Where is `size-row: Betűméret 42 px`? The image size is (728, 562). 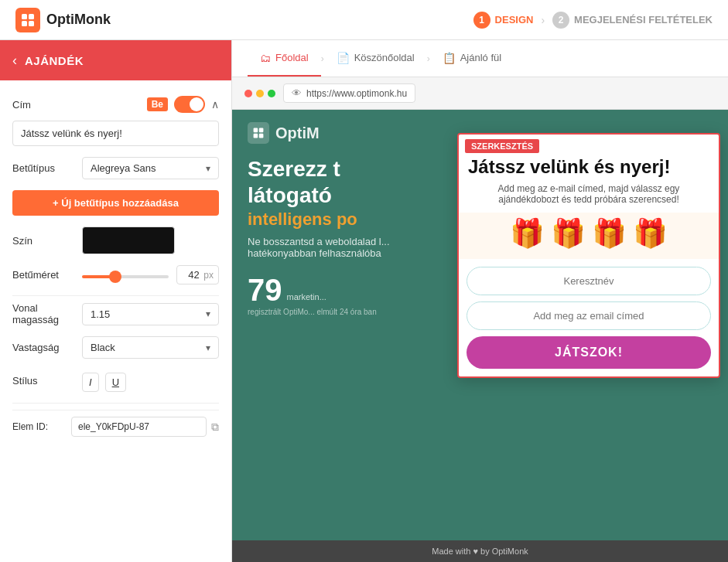
size-row: Betűméret 42 px is located at coordinates (116, 275).